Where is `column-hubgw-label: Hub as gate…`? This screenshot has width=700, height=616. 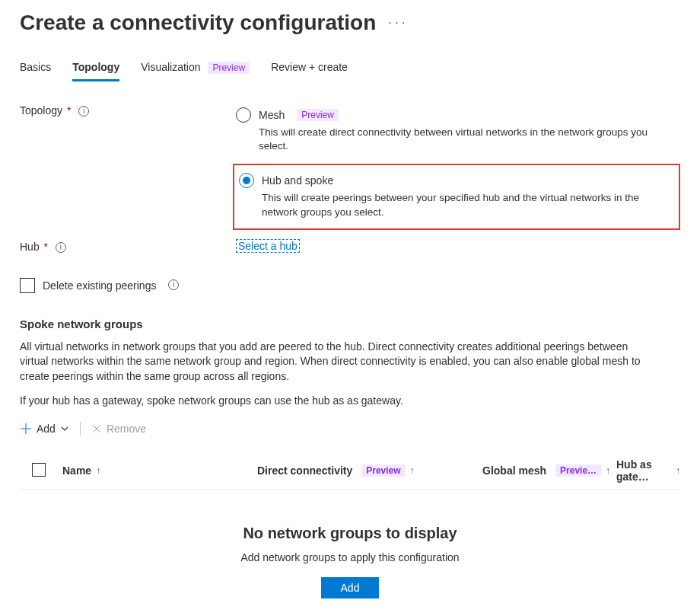
column-hubgw-label: Hub as gate… is located at coordinates (644, 471).